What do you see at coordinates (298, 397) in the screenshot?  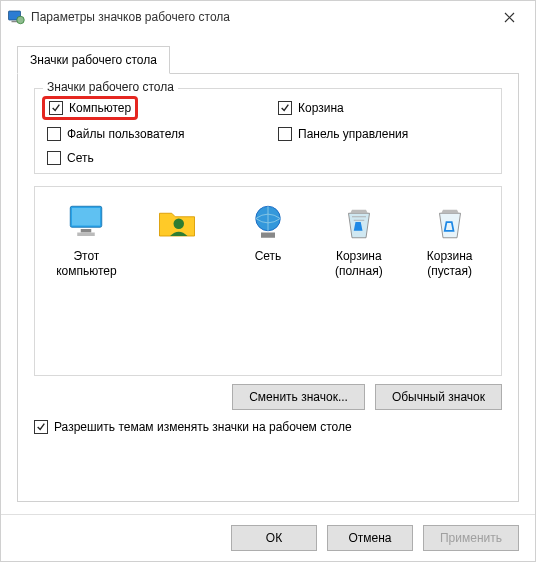 I see `change-icon-button: Сменить значок...` at bounding box center [298, 397].